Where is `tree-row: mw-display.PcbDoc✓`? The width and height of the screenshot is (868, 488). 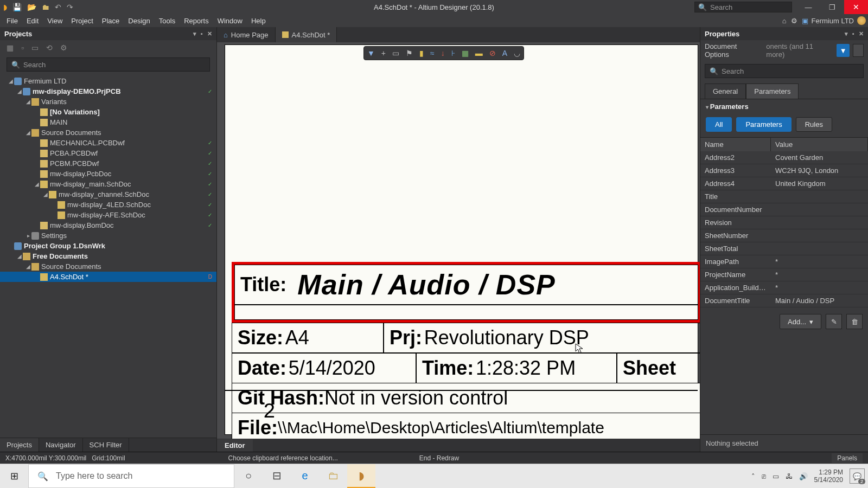
tree-row: mw-display.PcbDoc✓ is located at coordinates (108, 174).